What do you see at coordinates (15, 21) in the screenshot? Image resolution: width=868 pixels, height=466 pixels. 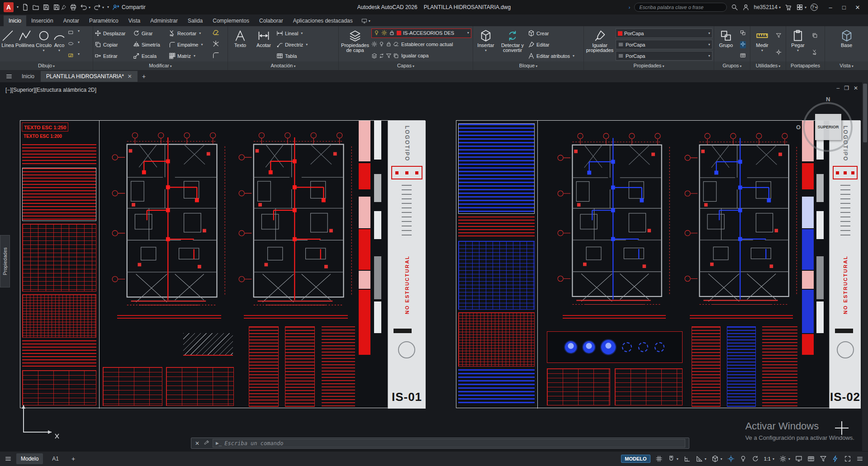 I see `tab-inicio: Inicio` at bounding box center [15, 21].